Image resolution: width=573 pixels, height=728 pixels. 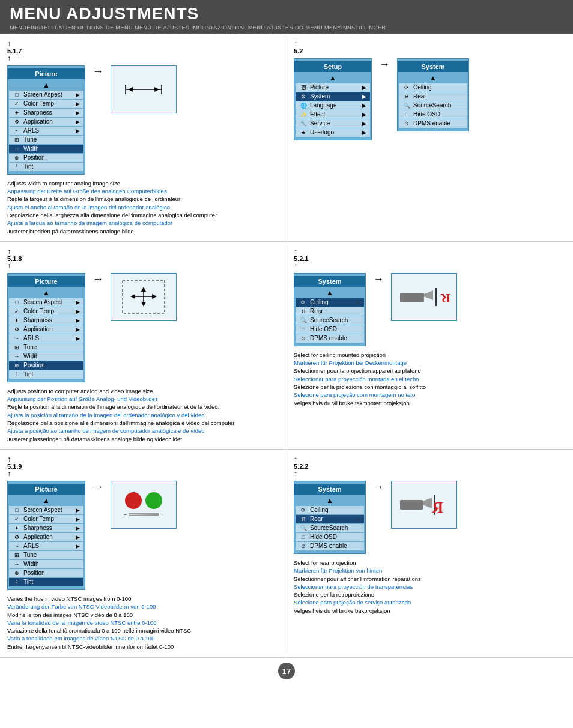 What do you see at coordinates (407, 97) in the screenshot?
I see `rear-icon-52: Я` at bounding box center [407, 97].